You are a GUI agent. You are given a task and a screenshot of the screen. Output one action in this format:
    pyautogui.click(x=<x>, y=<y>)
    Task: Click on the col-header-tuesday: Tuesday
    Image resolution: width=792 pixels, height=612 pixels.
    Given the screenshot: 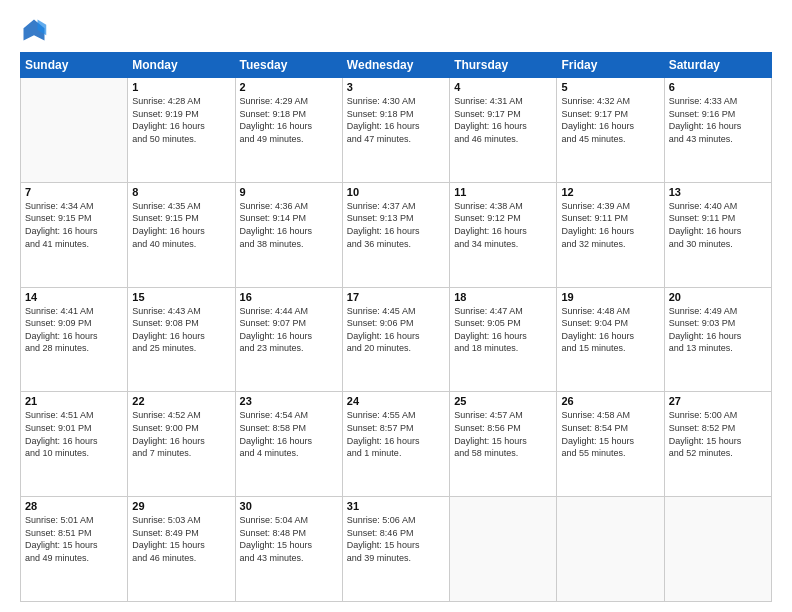 What is the action you would take?
    pyautogui.click(x=288, y=66)
    